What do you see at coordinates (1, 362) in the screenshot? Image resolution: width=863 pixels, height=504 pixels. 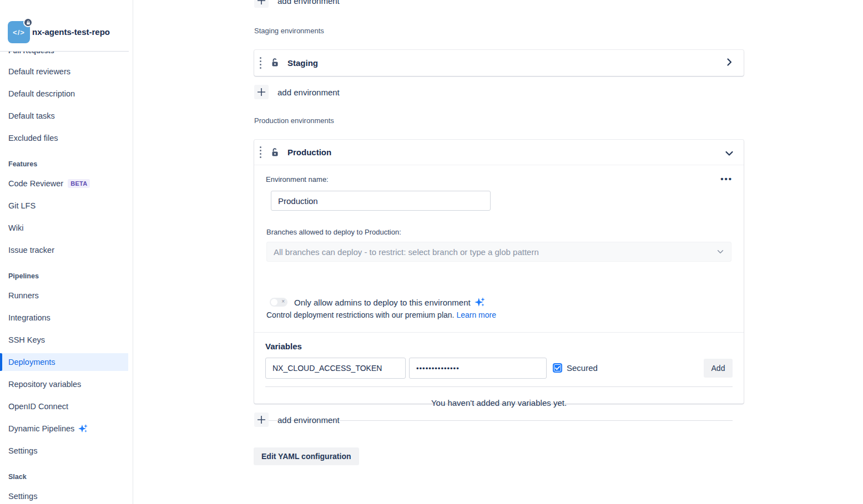 I see `active-indicator-bar` at bounding box center [1, 362].